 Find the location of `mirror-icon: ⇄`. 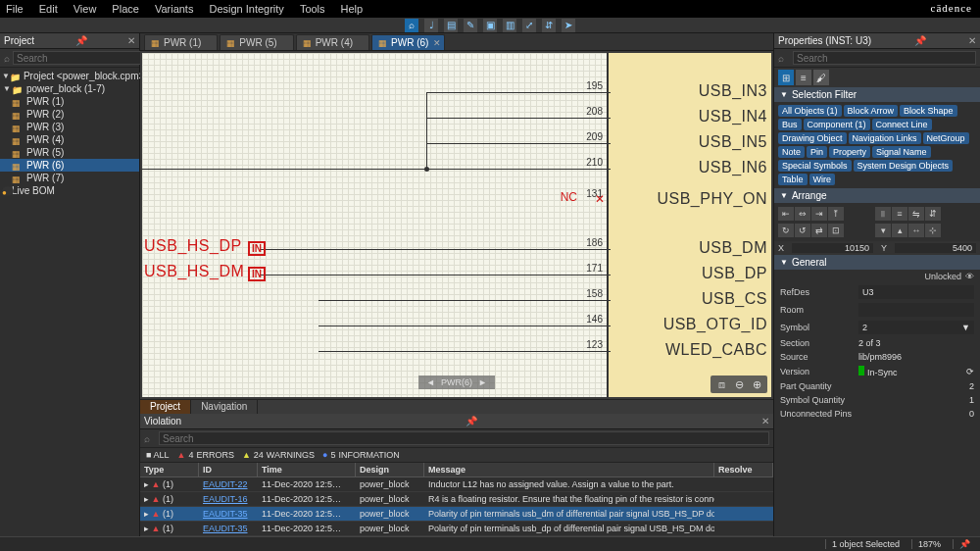

mirror-icon: ⇄ is located at coordinates (819, 230).